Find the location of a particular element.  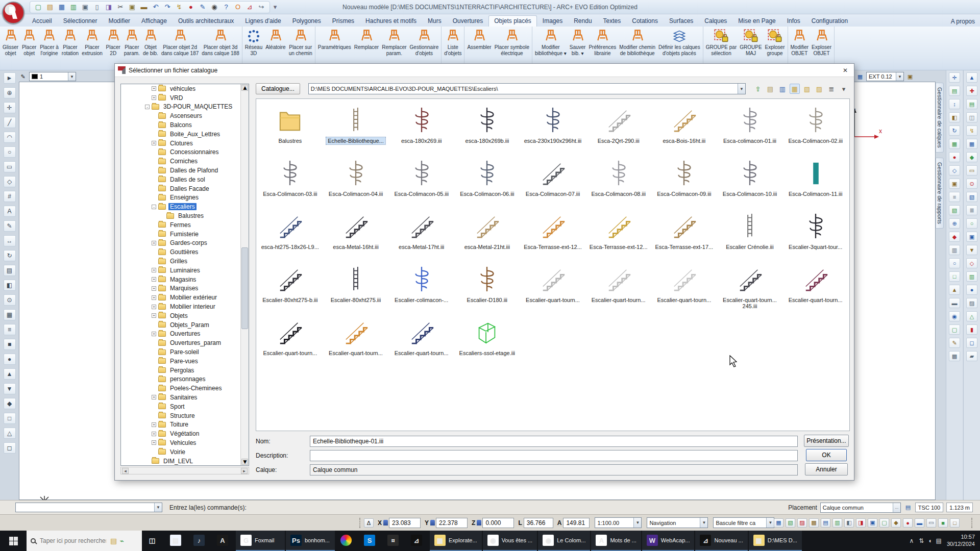

tool-icon: ▢ is located at coordinates (954, 330).